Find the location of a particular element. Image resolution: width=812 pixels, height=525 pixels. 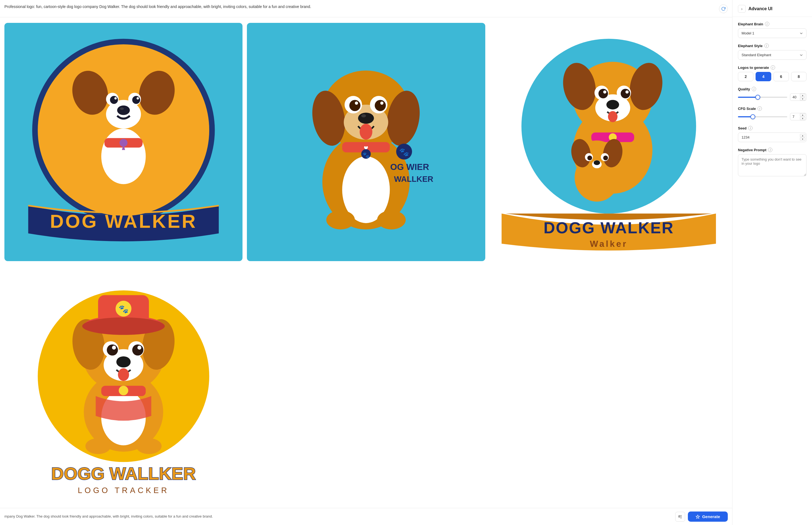

negative-prompt-textarea is located at coordinates (772, 165).